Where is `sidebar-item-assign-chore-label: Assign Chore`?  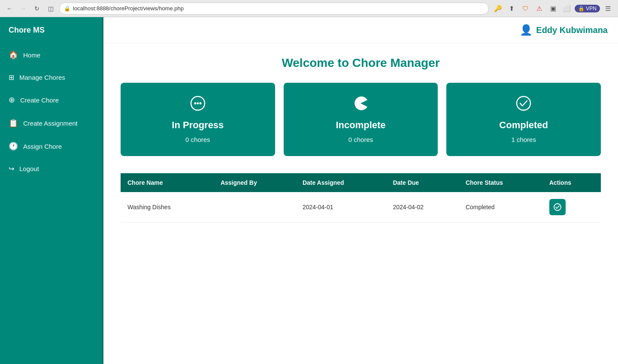 sidebar-item-assign-chore-label: Assign Chore is located at coordinates (42, 147).